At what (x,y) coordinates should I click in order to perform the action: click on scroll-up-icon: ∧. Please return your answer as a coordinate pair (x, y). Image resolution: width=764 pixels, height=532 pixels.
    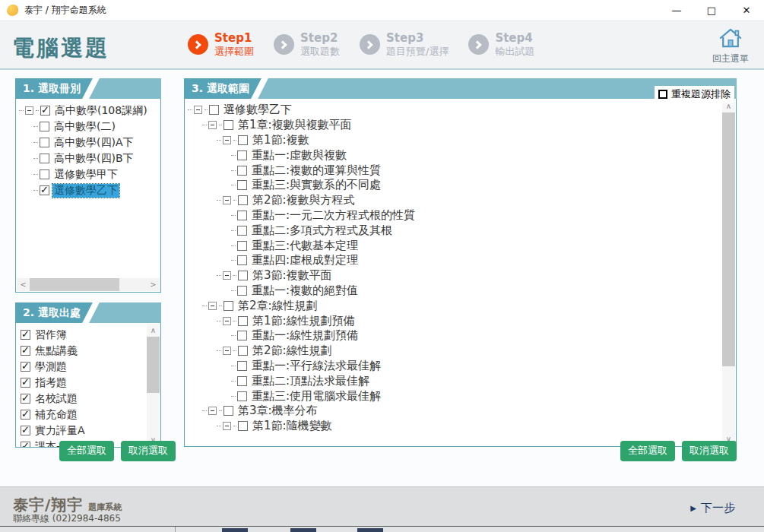
    Looking at the image, I should click on (154, 330).